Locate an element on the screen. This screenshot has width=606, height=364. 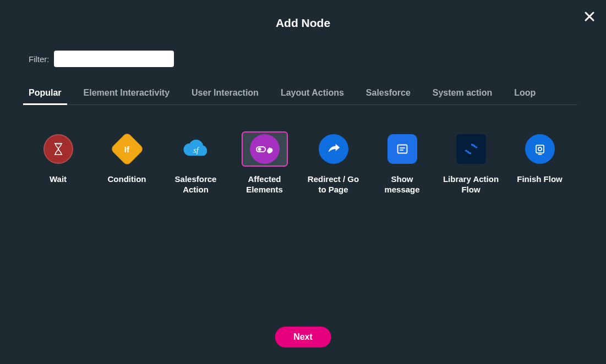
close-icon is located at coordinates (589, 16).